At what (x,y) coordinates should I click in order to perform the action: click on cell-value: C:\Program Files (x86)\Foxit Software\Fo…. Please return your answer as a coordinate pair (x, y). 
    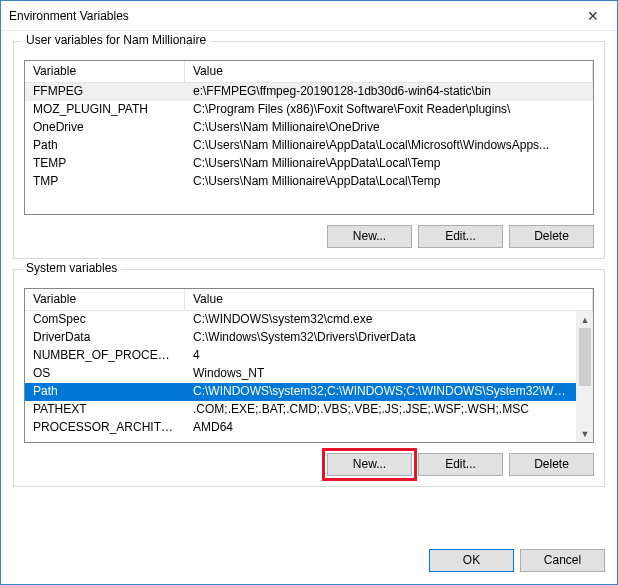
    Looking at the image, I should click on (389, 110).